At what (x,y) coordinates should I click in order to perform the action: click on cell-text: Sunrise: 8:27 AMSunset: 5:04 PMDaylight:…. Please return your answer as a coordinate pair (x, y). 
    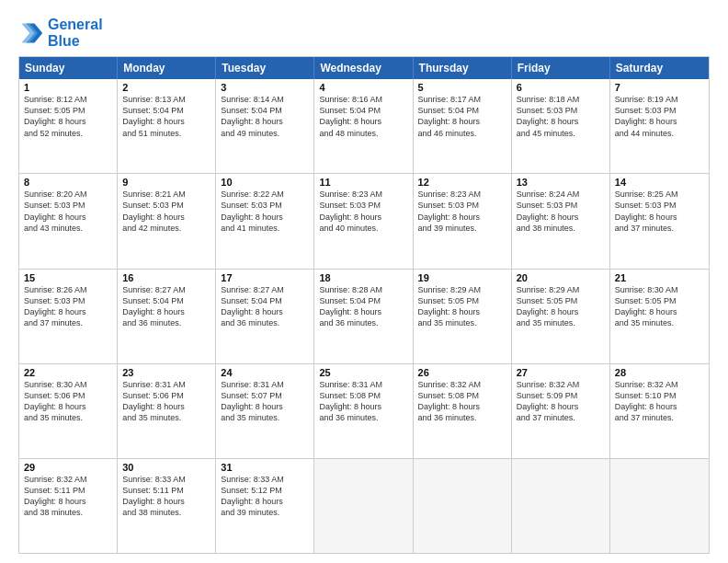
    Looking at the image, I should click on (265, 307).